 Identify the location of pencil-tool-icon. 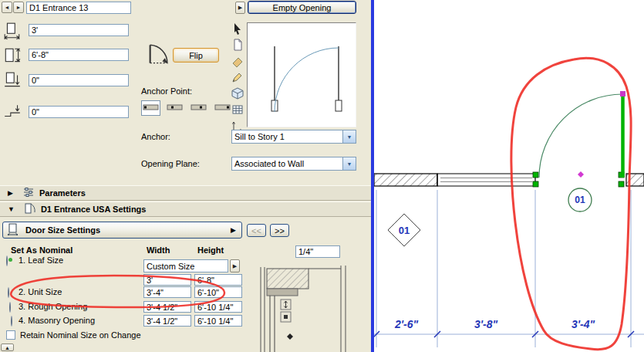
(238, 78).